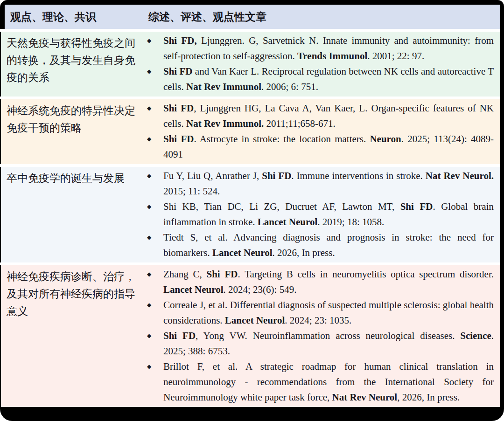  Describe the element at coordinates (329, 184) in the screenshot. I see `reference-text: Fu Y, Liu Q, Anrather J, Shi FD. Immune …` at that location.